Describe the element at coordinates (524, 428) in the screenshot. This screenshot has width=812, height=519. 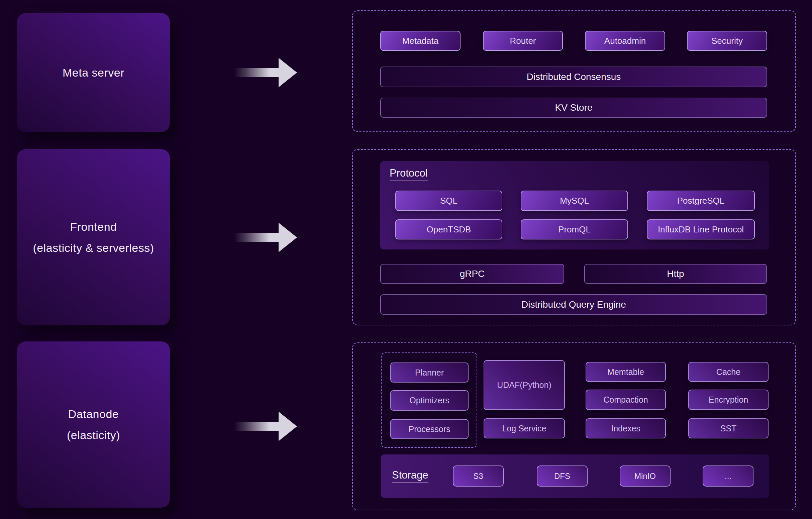
I see `node-log-service: Log Service` at that location.